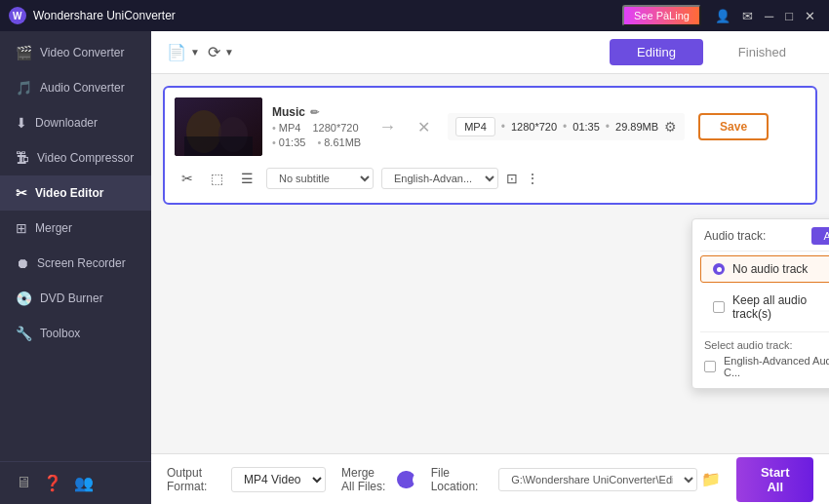 Image resolution: width=829 pixels, height=504 pixels. Describe the element at coordinates (23, 53) in the screenshot. I see `video-converter-icon: 🎬` at that location.